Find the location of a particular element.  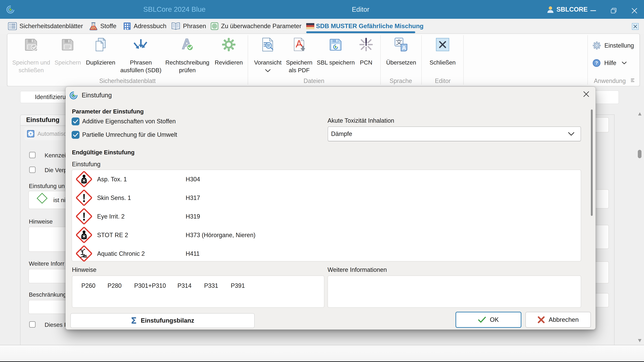

scroll-down-arrow is located at coordinates (640, 341).